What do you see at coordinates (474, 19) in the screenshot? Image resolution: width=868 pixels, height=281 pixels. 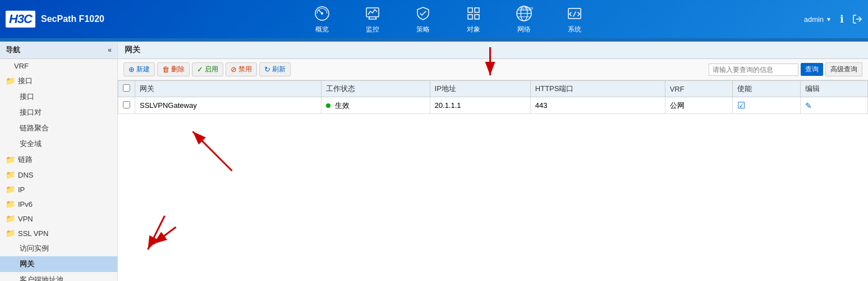 I see `nav-object: 对象` at bounding box center [474, 19].